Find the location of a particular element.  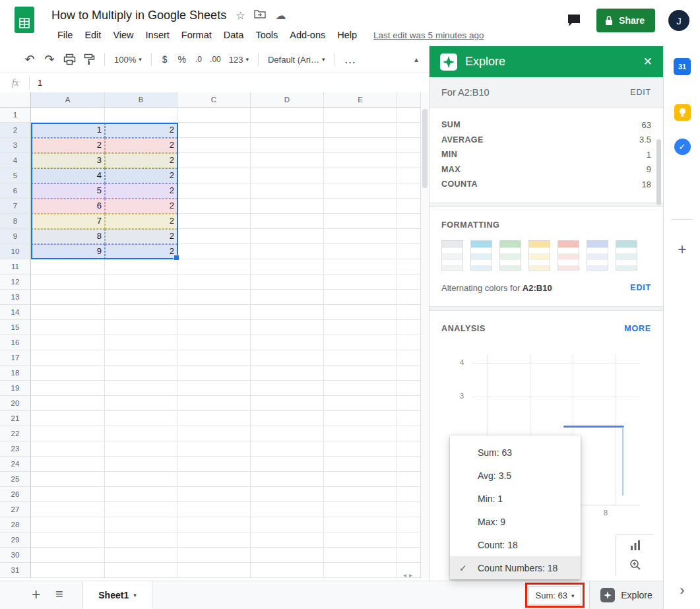

cell-B23 is located at coordinates (141, 449).